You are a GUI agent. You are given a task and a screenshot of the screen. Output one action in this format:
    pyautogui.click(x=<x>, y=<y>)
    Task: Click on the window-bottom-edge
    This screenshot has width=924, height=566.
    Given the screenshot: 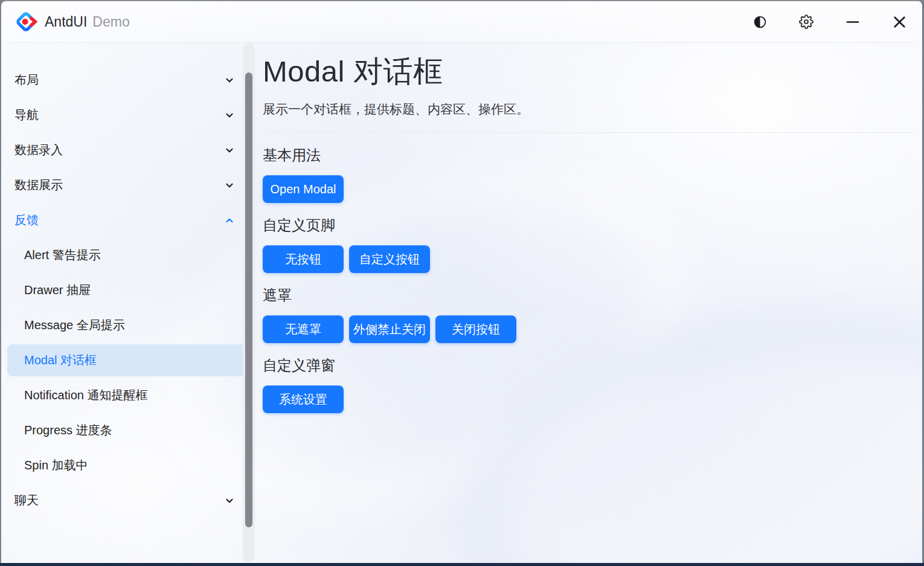 What is the action you would take?
    pyautogui.click(x=462, y=564)
    